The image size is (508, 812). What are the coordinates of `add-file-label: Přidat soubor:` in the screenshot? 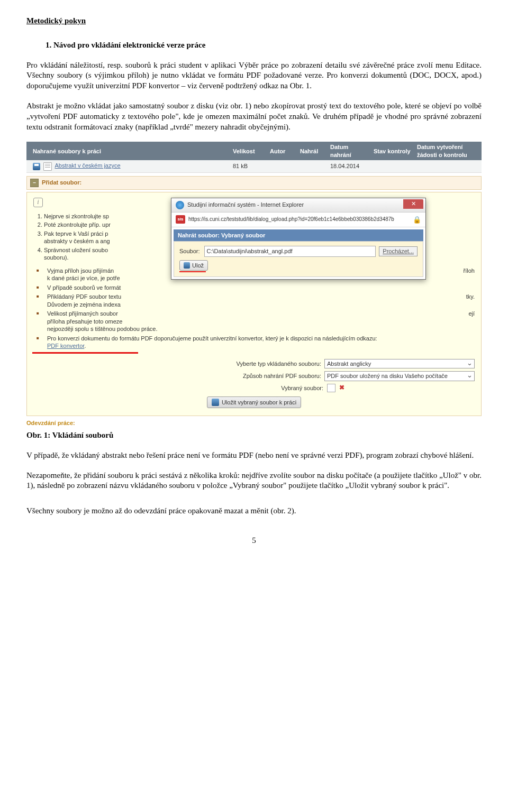 It's located at (61, 183).